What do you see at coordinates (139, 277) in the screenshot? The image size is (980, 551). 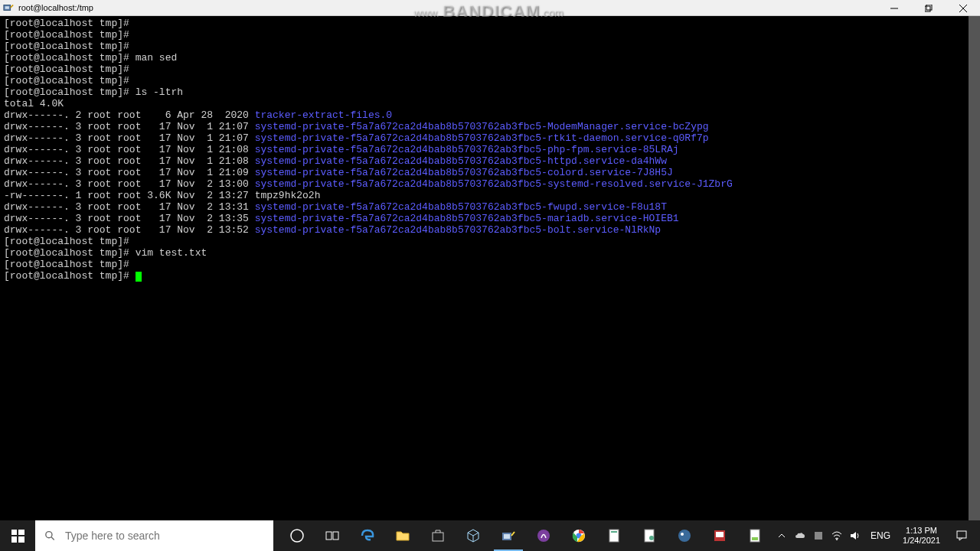 I see `terminal-cursor` at bounding box center [139, 277].